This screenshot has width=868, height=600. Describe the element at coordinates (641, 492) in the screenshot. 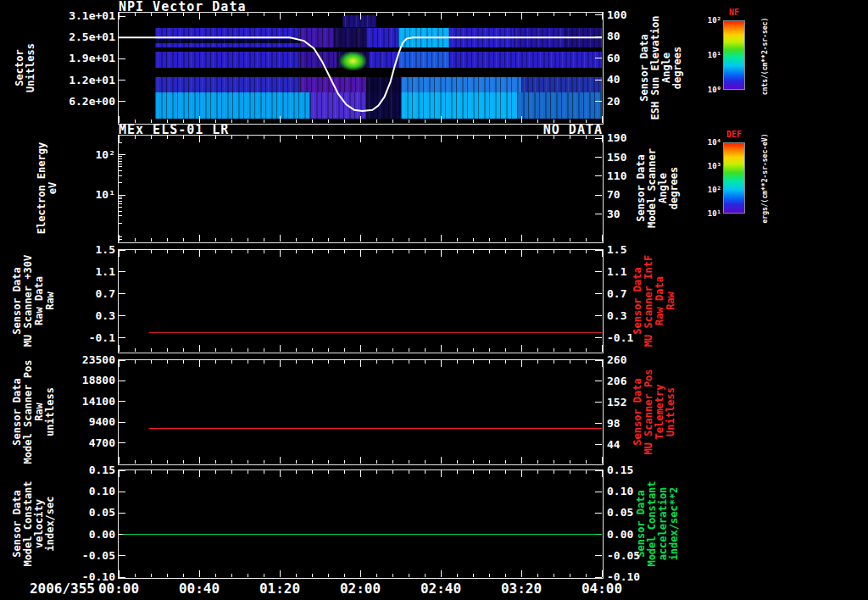

I see `tick-label: 0.10` at that location.